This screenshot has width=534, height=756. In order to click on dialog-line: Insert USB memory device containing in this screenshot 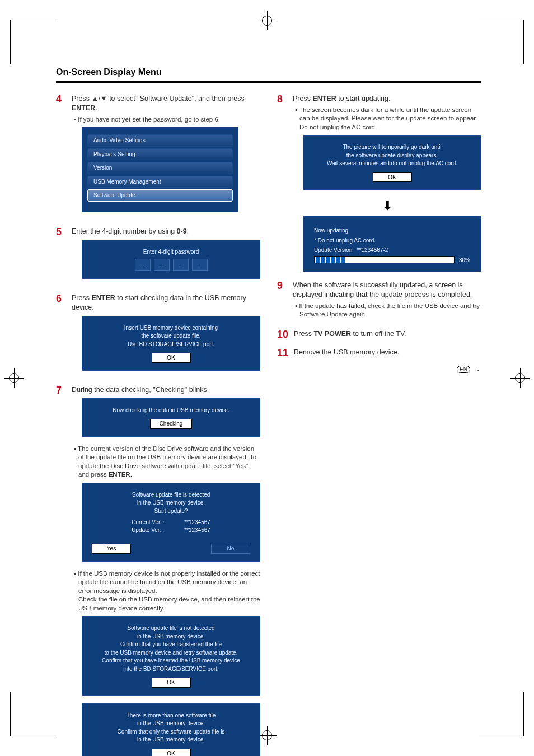, I will do `click(171, 328)`.